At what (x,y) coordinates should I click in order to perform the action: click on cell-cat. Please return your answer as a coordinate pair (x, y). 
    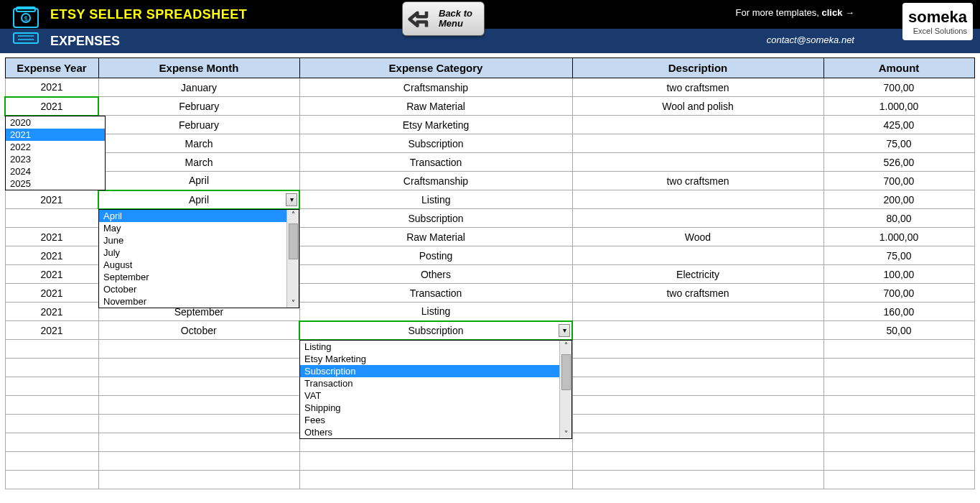
    Looking at the image, I should click on (436, 480).